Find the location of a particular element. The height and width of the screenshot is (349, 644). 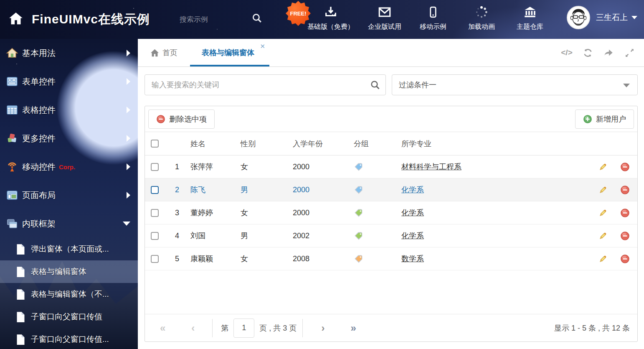

user-menu: 三生石上 is located at coordinates (602, 18).